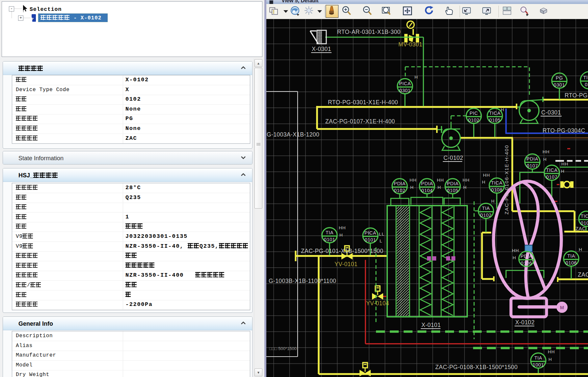 This screenshot has width=588, height=377. Describe the element at coordinates (342, 251) in the screenshot. I see `svg-text: ZAC-PG-0101-X1B-1500*1500` at that location.